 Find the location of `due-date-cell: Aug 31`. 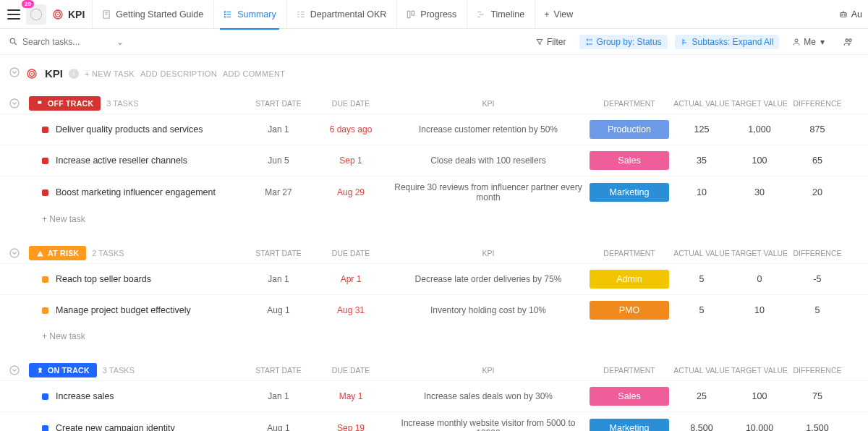

due-date-cell: Aug 31 is located at coordinates (351, 310).